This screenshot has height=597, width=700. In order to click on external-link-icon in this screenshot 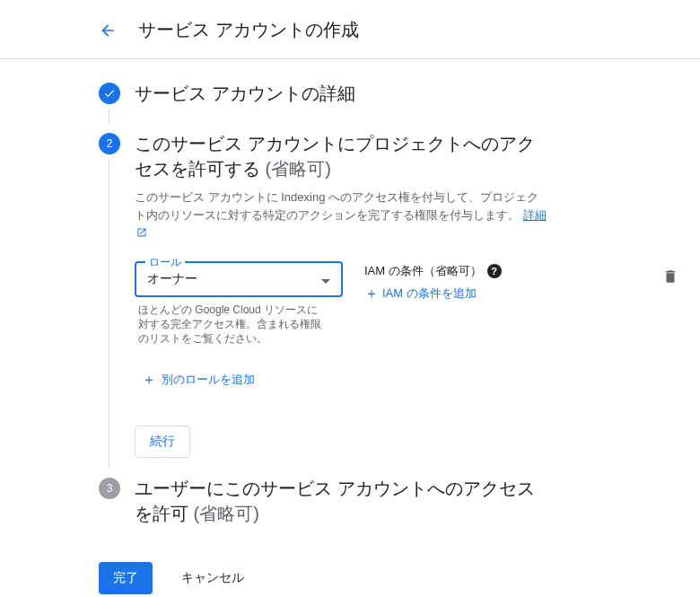, I will do `click(142, 234)`.